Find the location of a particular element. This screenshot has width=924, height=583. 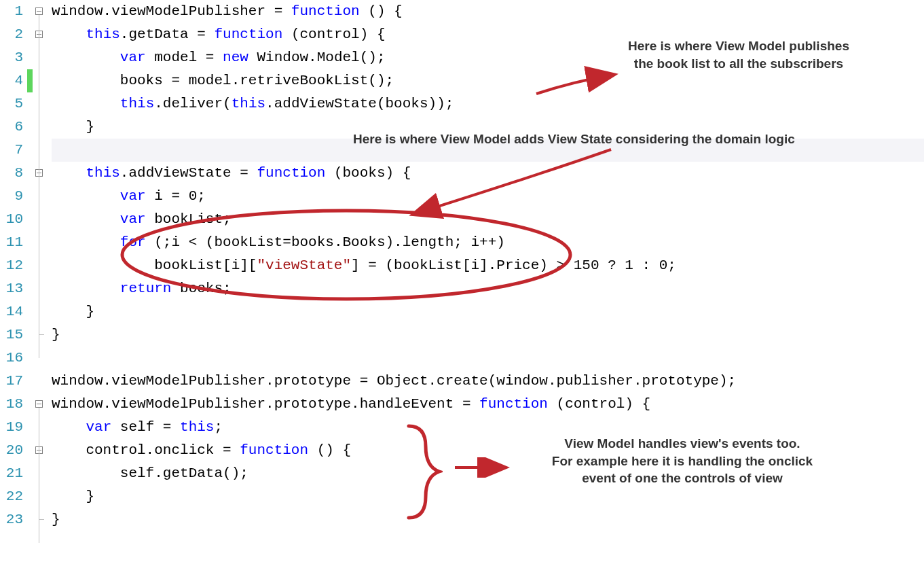

line-number: 19 is located at coordinates (12, 427).